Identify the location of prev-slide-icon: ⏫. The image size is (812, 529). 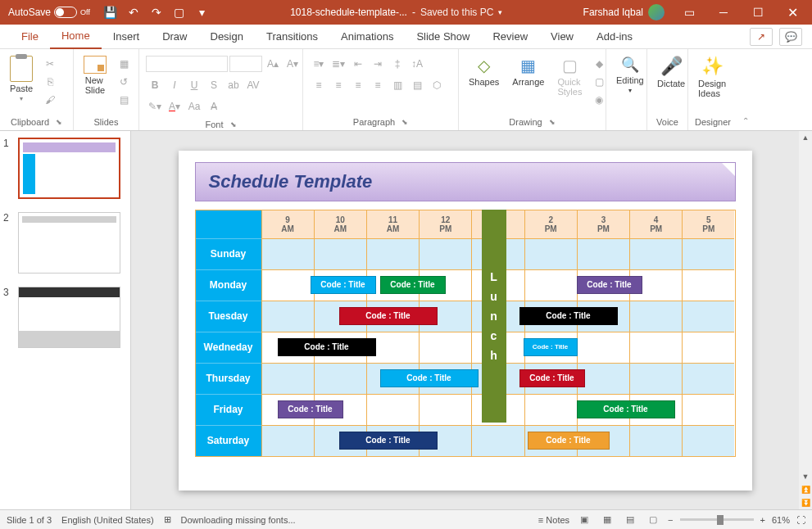
(805, 490).